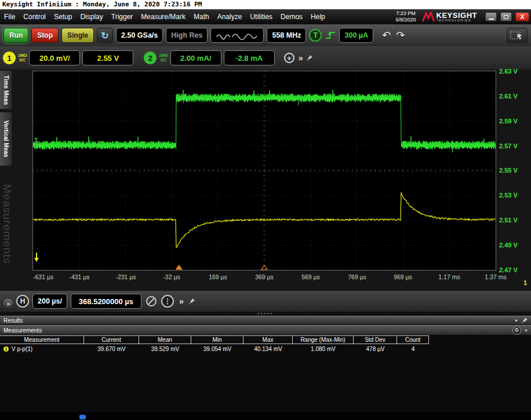  I want to click on stop-button: Stop, so click(45, 35).